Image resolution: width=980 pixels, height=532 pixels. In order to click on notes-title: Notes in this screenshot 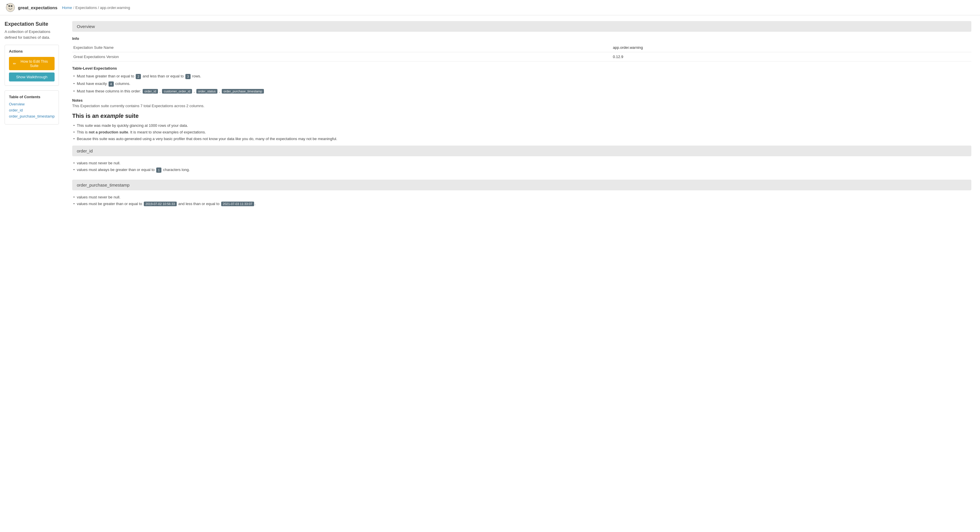, I will do `click(522, 100)`.